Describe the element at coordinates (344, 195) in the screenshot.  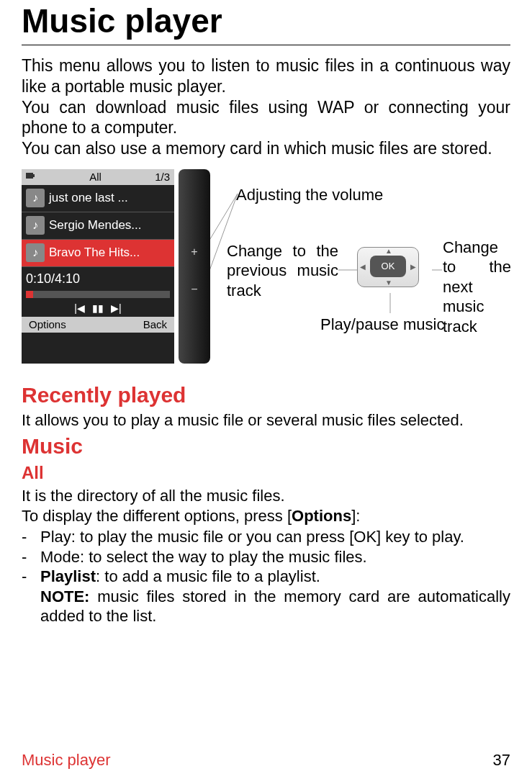
I see `callout-volume: Adjusting the volume` at that location.